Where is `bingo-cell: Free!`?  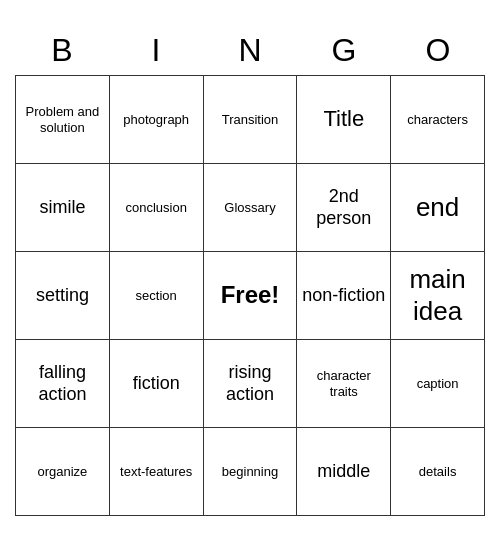 bingo-cell: Free! is located at coordinates (251, 296).